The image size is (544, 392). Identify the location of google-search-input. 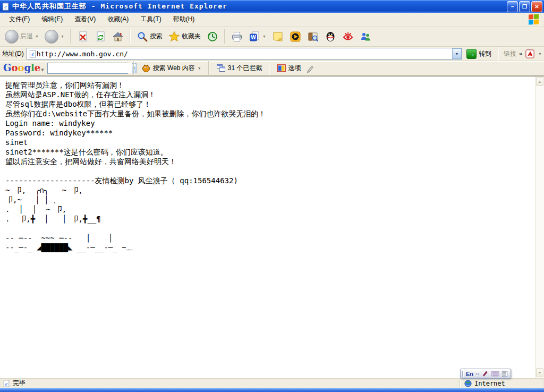
(90, 68).